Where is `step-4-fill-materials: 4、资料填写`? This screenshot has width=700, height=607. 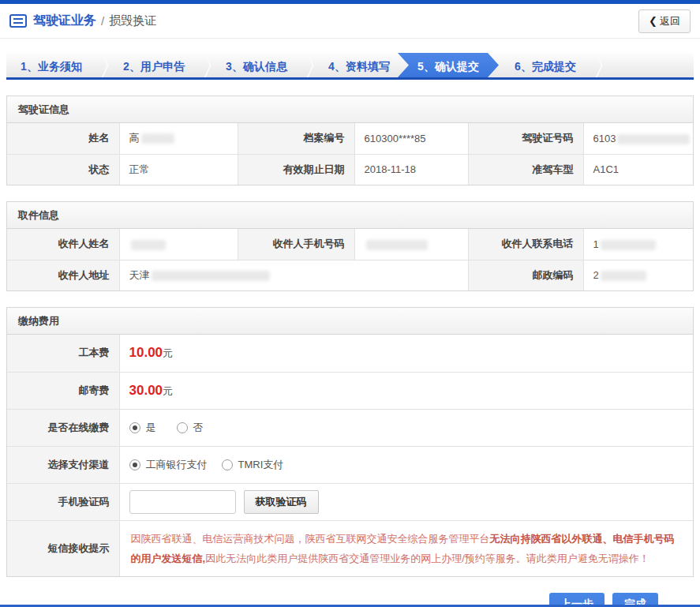 step-4-fill-materials: 4、资料填写 is located at coordinates (359, 65).